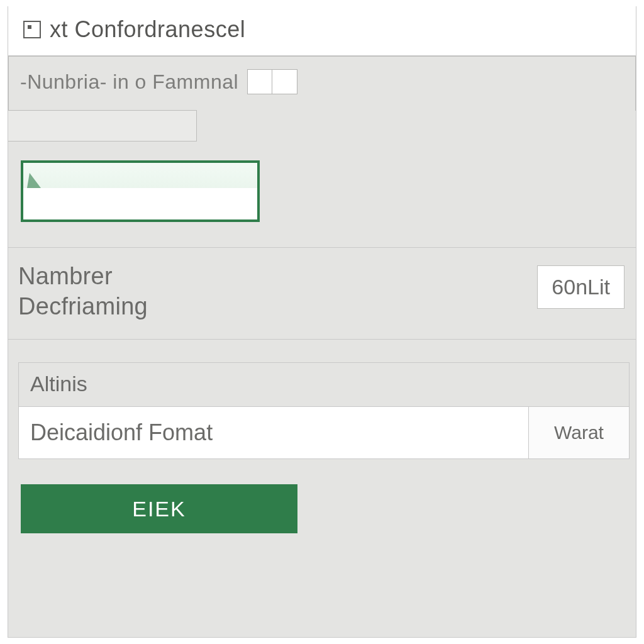  I want to click on ok-button: EIEK, so click(159, 509).